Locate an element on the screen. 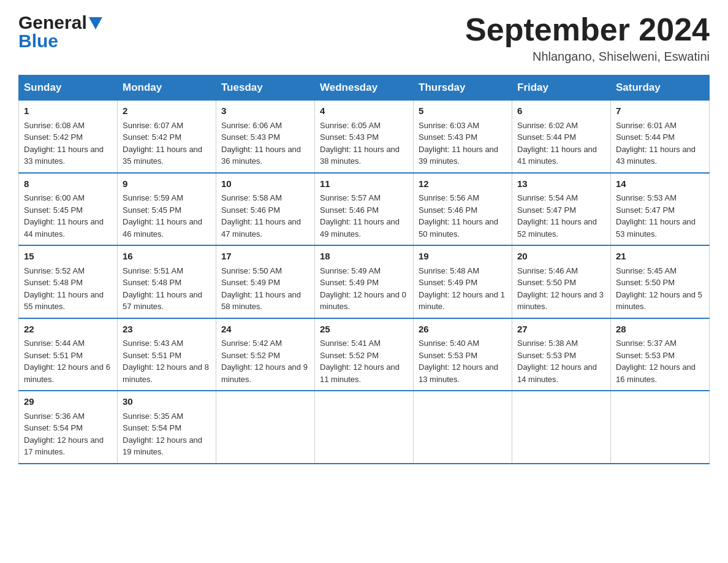  sunrise-info: Sunrise: 5:45 AM is located at coordinates (646, 271).